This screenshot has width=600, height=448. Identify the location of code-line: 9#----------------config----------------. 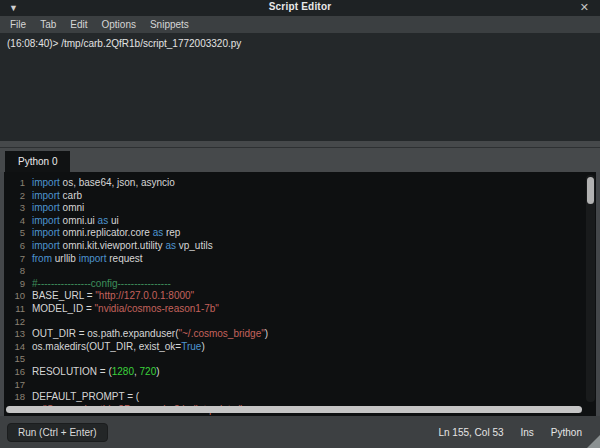
(300, 284).